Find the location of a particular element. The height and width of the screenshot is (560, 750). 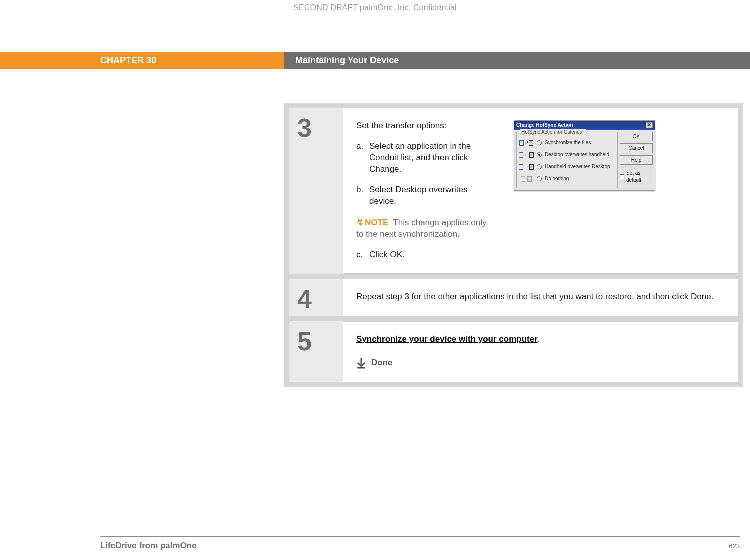

help-button: Help is located at coordinates (636, 160).